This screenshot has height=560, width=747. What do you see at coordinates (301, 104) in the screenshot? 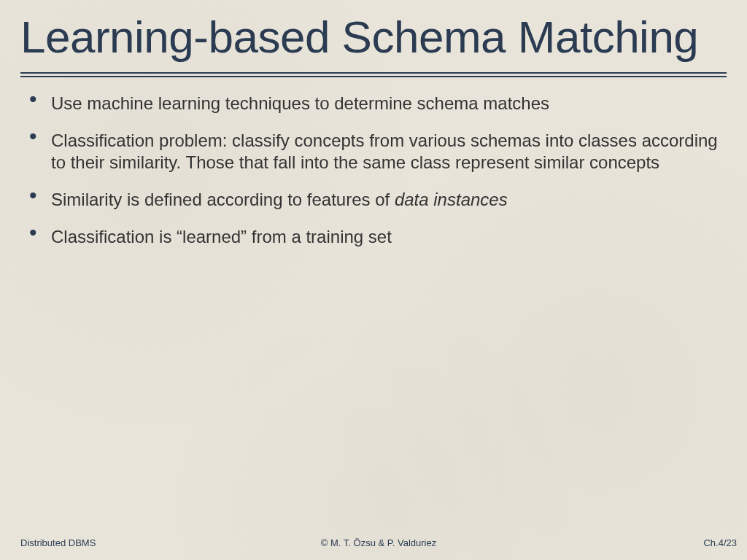
I see `bullet-text: Use machine learning techniques to deter…` at bounding box center [301, 104].